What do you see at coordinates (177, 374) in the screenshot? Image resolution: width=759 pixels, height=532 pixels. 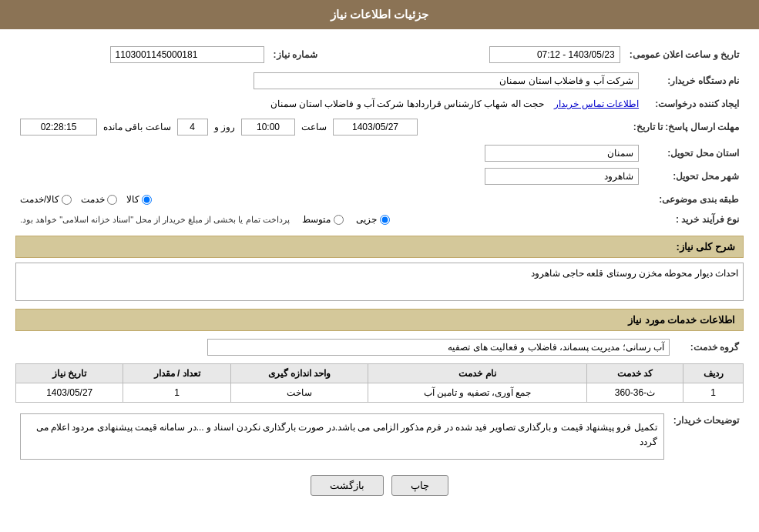 I see `col-quantity: تعداد / مقدار` at bounding box center [177, 374].